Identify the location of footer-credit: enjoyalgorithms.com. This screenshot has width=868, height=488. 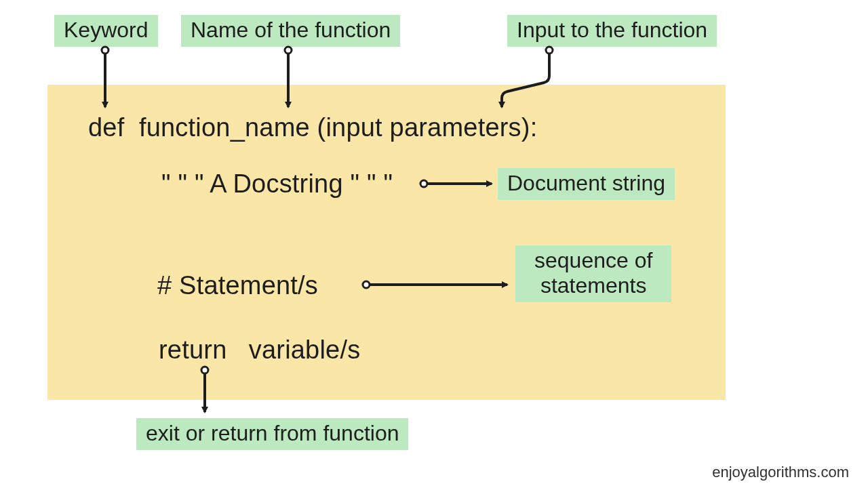
(781, 472).